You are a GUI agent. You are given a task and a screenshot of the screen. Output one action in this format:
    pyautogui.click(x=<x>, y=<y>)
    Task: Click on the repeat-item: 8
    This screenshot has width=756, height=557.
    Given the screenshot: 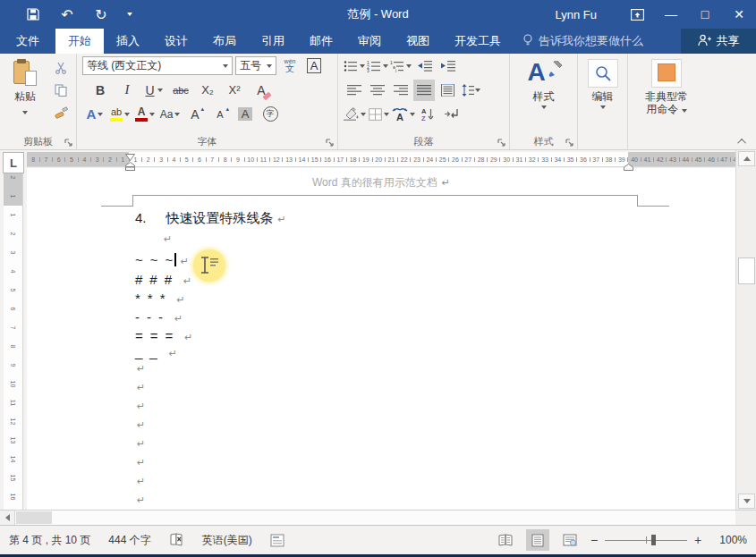 What is the action you would take?
    pyautogui.click(x=33, y=159)
    